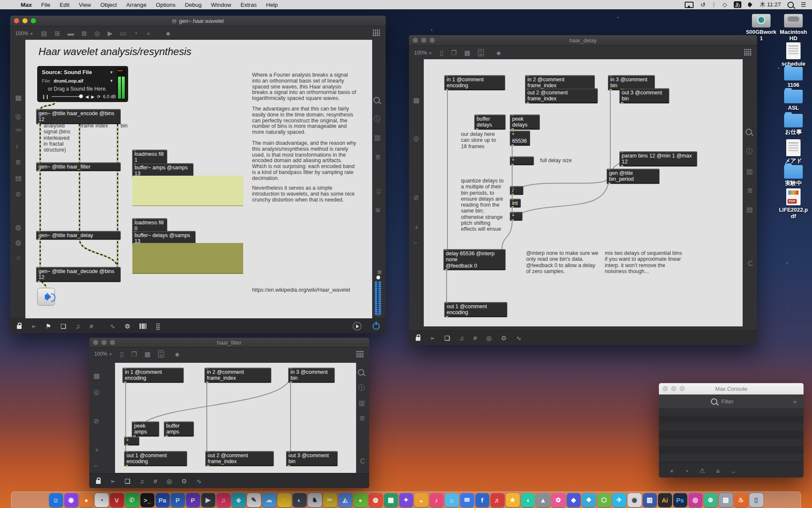 The image size is (812, 508). What do you see at coordinates (376, 500) in the screenshot?
I see `dock-app-icon-22: ◍` at bounding box center [376, 500].